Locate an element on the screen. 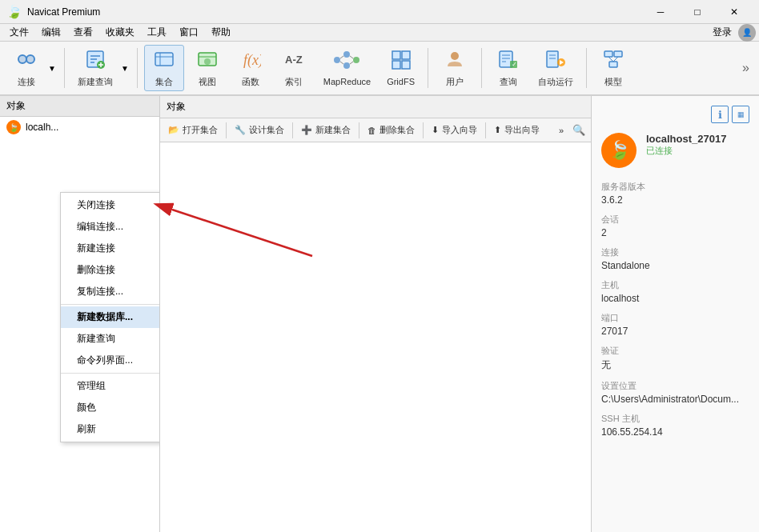  collection-button: 集合 is located at coordinates (164, 68).